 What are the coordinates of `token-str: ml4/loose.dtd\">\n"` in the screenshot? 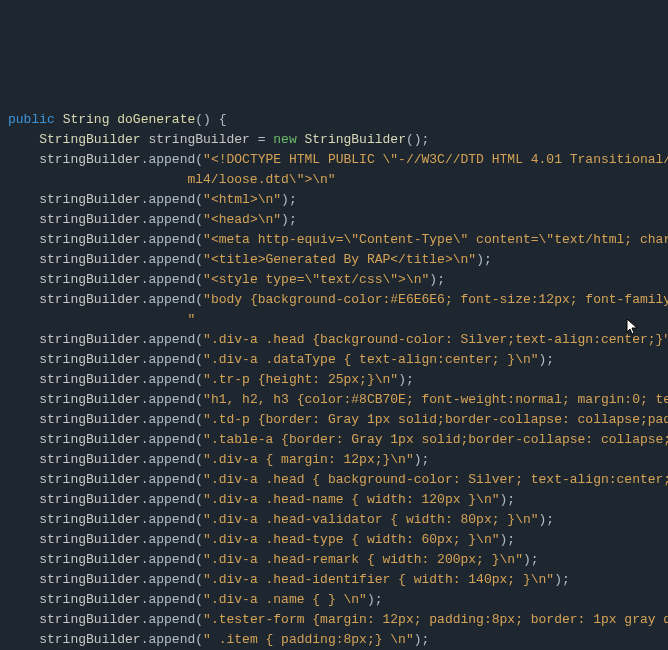 It's located at (261, 180).